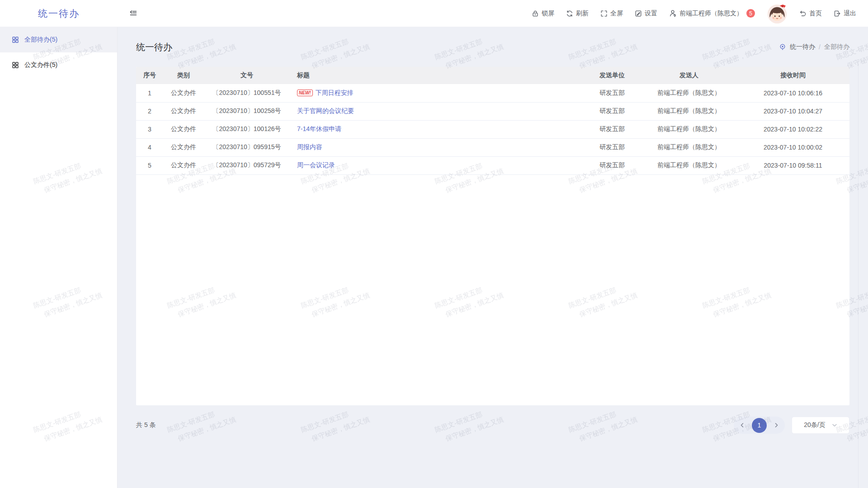 This screenshot has width=868, height=488. Describe the element at coordinates (821, 425) in the screenshot. I see `page-size-select: 20条/页` at that location.